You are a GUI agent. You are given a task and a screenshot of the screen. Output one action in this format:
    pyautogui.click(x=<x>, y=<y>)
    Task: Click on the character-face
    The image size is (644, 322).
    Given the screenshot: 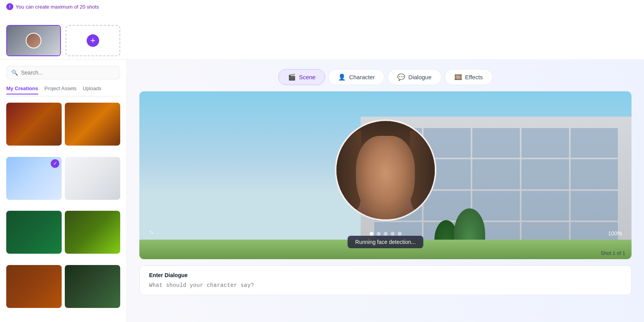 What is the action you would take?
    pyautogui.click(x=386, y=170)
    